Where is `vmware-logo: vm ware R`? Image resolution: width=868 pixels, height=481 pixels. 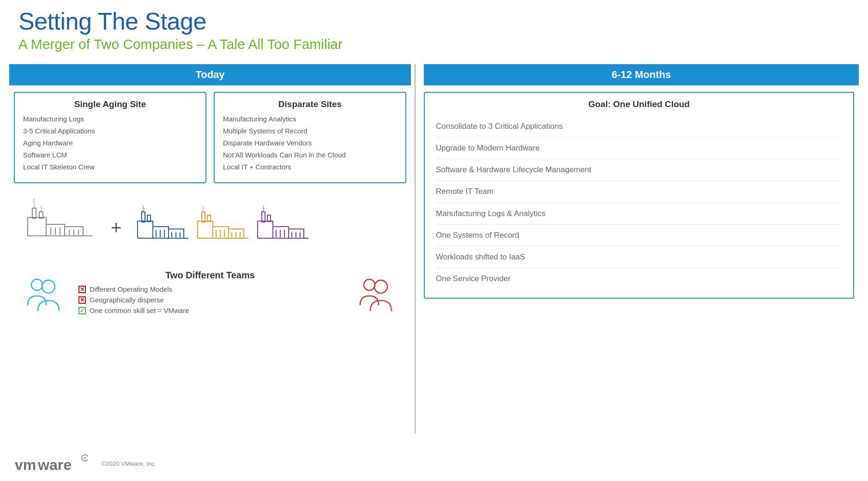
vmware-logo: vm ware R is located at coordinates (51, 463).